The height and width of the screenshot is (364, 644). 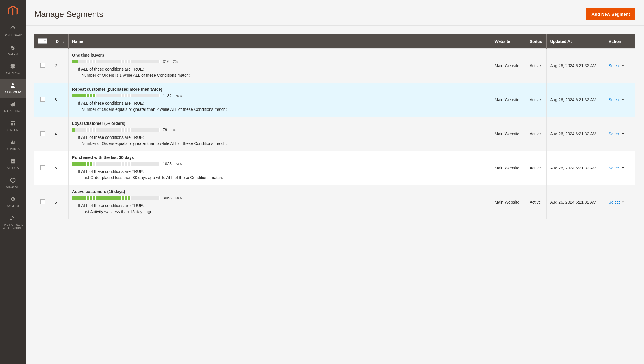 What do you see at coordinates (43, 41) in the screenshot?
I see `column-checkbox: ▼` at bounding box center [43, 41].